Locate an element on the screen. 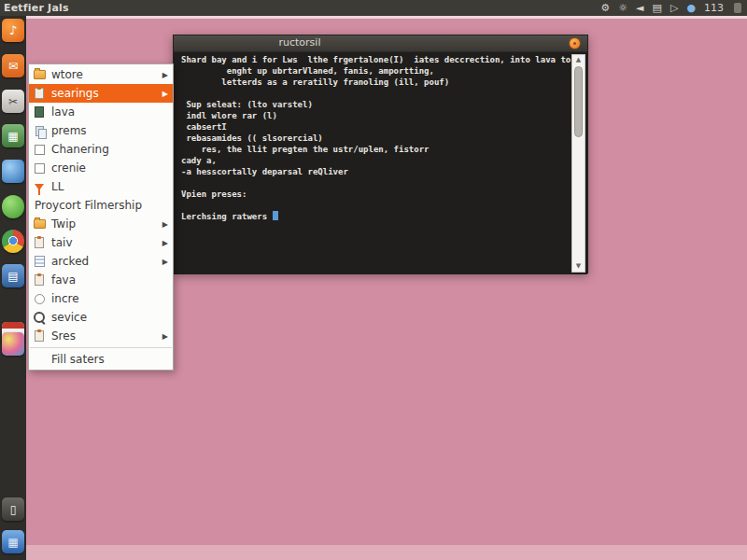 The height and width of the screenshot is (560, 747). menu-item-label: crenie is located at coordinates (69, 168).